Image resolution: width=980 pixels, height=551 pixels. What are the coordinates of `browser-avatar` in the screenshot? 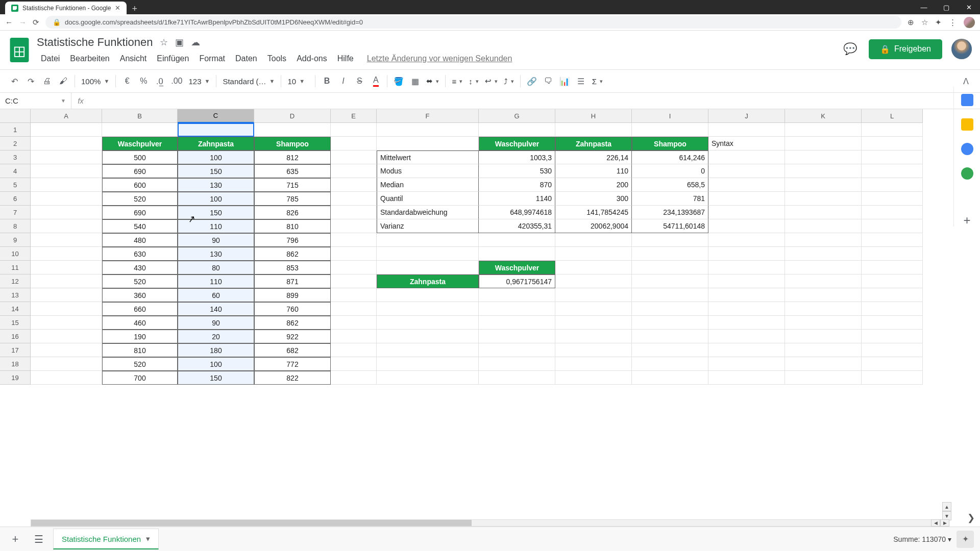 It's located at (969, 22).